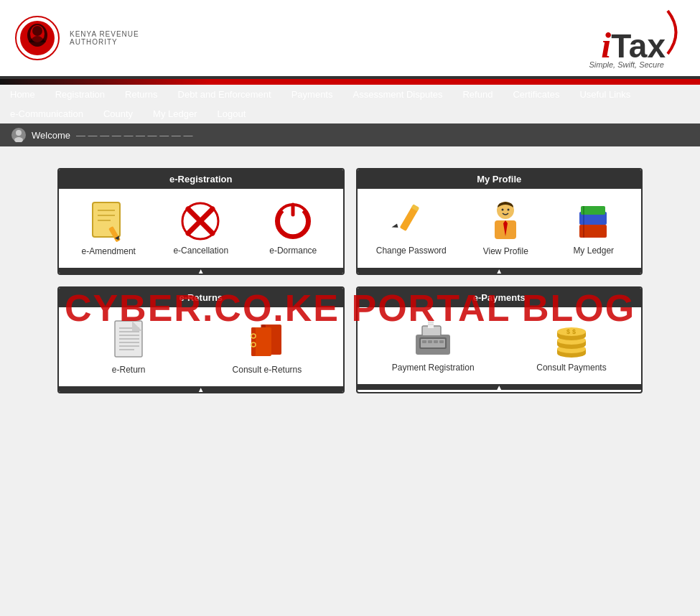 This screenshot has height=616, width=700. Describe the element at coordinates (105, 38) in the screenshot. I see `kra-title: Kenya Revenue Authority` at that location.